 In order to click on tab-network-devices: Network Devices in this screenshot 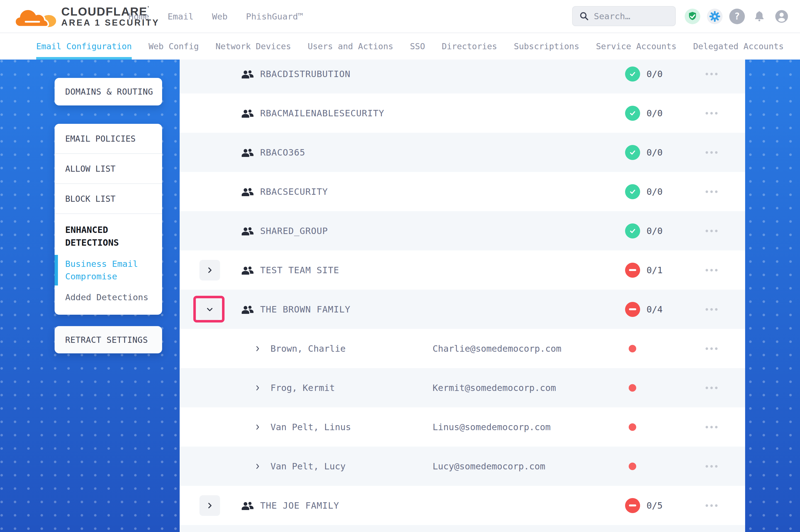, I will do `click(253, 46)`.